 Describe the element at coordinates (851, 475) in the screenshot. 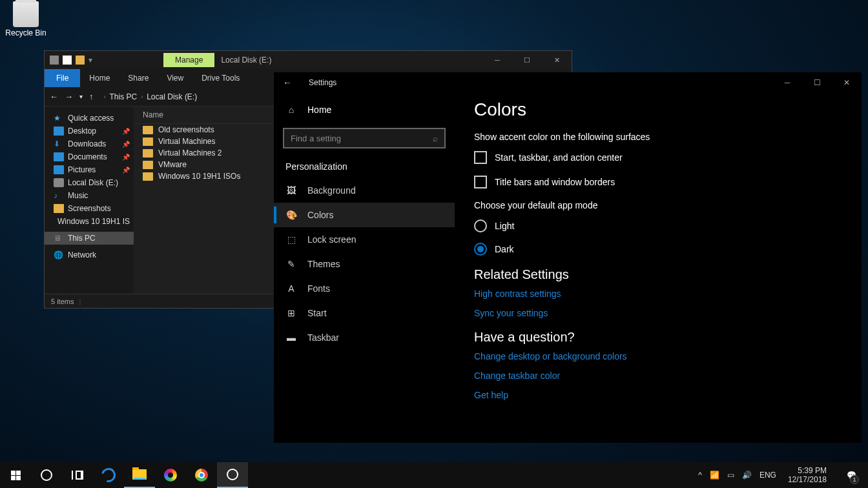

I see `action-center-button: 💬 1` at that location.